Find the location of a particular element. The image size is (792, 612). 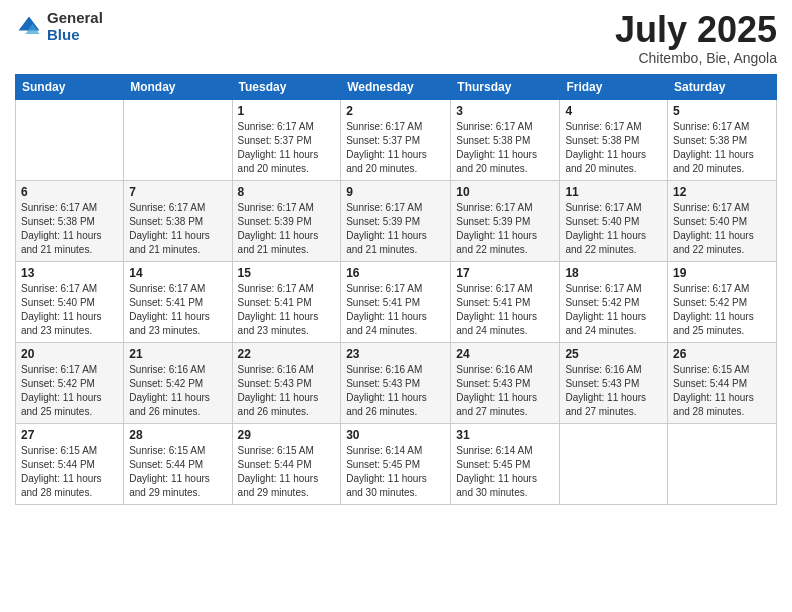

col-sunday: Sunday is located at coordinates (70, 86).